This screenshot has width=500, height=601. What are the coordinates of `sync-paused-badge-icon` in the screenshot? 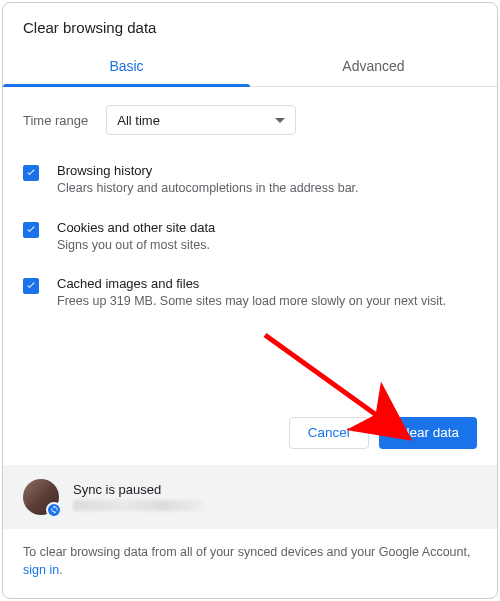 It's located at (54, 510).